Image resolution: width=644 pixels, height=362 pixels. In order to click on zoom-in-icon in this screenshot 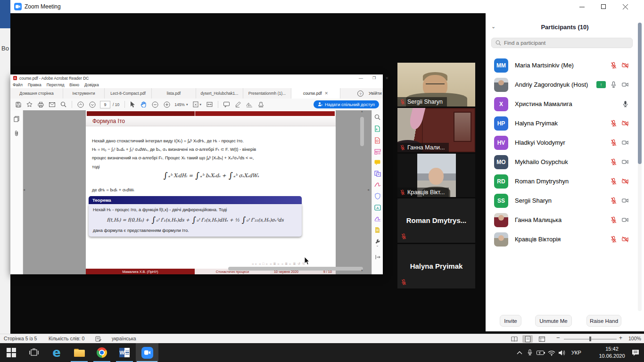, I will do `click(167, 105)`.